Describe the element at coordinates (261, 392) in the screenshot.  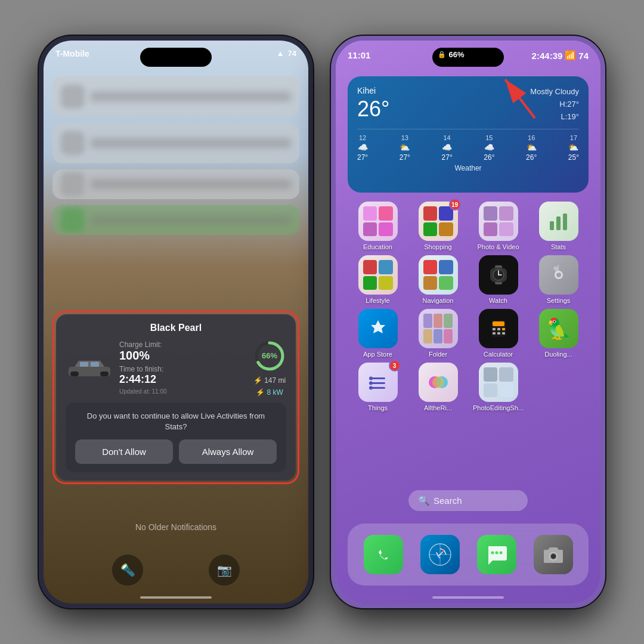
I see `power-icon: ⚡` at that location.